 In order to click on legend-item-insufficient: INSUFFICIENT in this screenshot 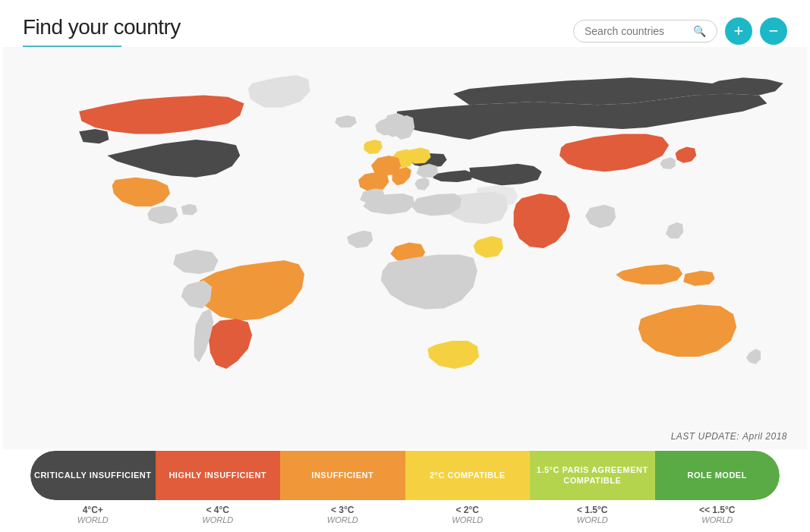, I will do `click(343, 475)`.